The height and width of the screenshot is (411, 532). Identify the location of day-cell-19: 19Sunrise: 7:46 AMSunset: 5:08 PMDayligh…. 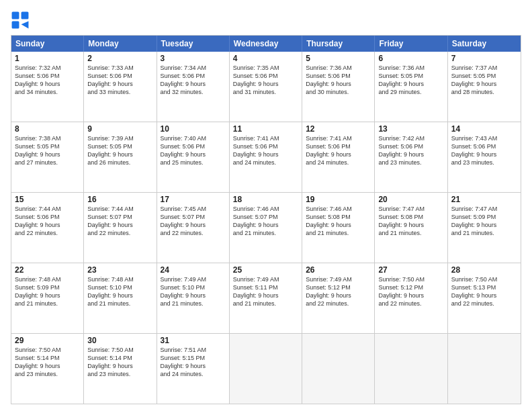
(339, 228).